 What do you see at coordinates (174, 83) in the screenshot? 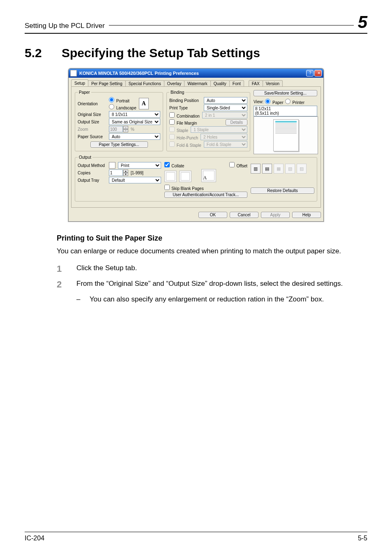
I see `tab-overlay: Overlay` at bounding box center [174, 83].